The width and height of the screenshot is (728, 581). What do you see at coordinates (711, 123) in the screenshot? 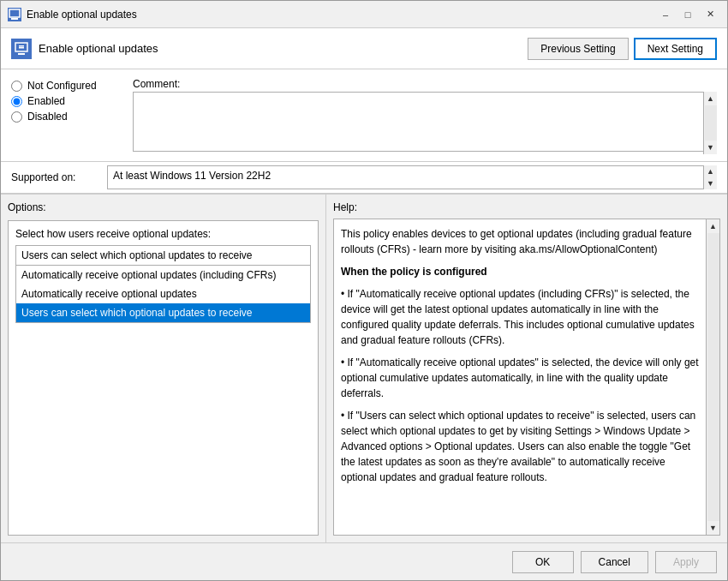
I see `comment-scroll-track` at bounding box center [711, 123].